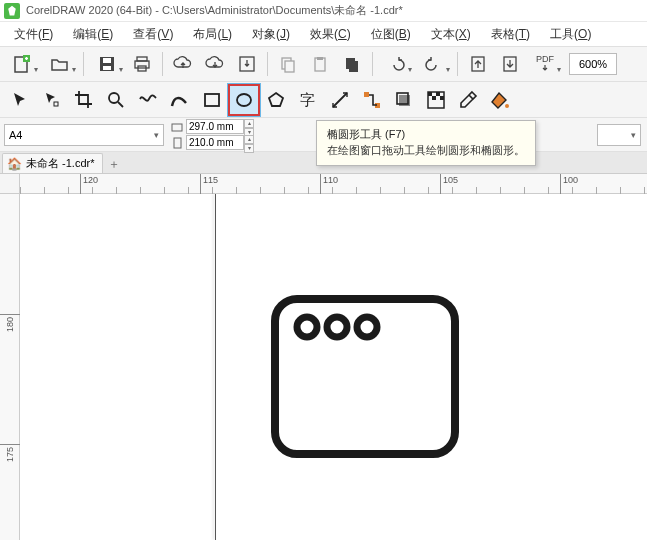  I want to click on artistic-media-tool, so click(180, 100).